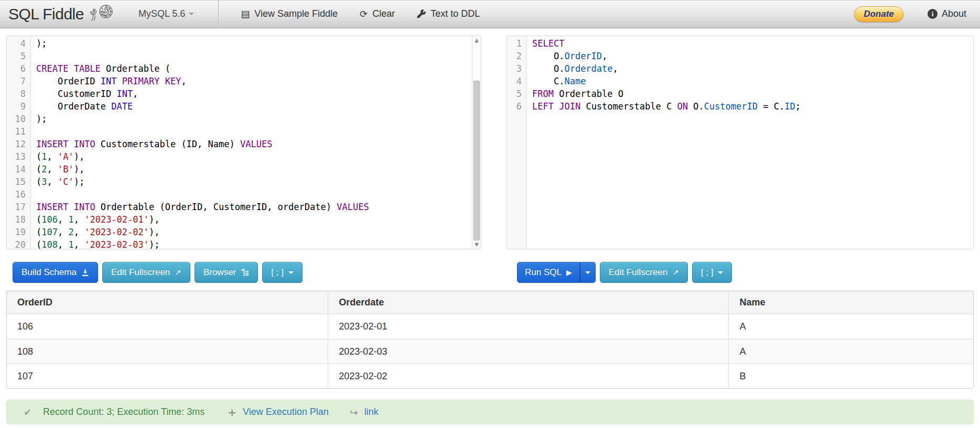 This screenshot has height=428, width=980. What do you see at coordinates (455, 14) in the screenshot?
I see `text-to-ddl-label: Text to DDL` at bounding box center [455, 14].